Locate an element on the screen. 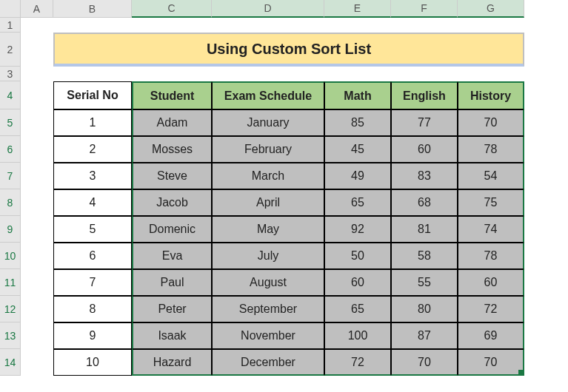  cell-math-8: 65 is located at coordinates (358, 309).